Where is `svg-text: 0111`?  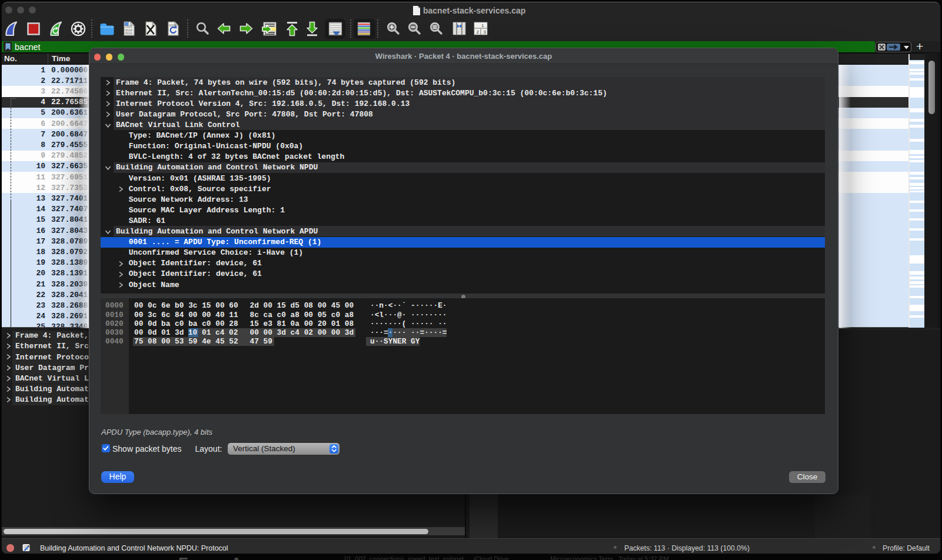 svg-text: 0111 is located at coordinates (129, 34).